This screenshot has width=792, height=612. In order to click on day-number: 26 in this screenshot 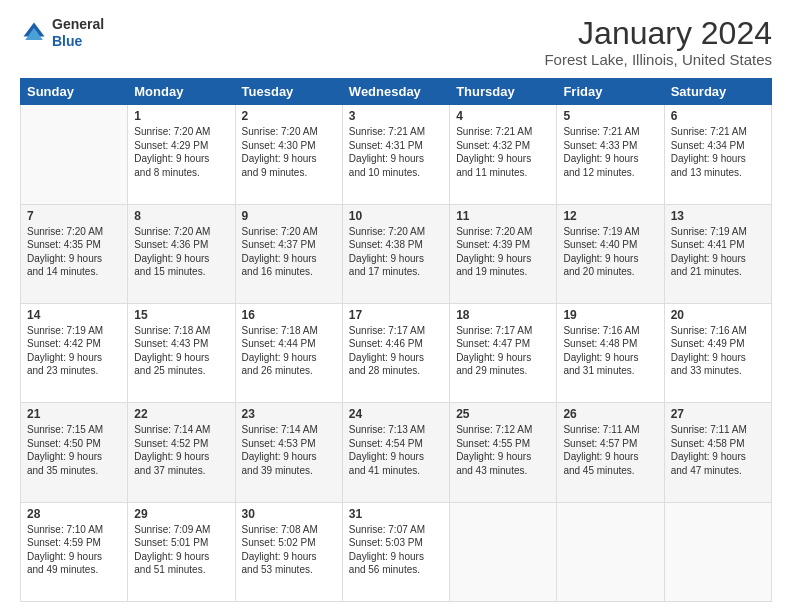, I will do `click(610, 414)`.